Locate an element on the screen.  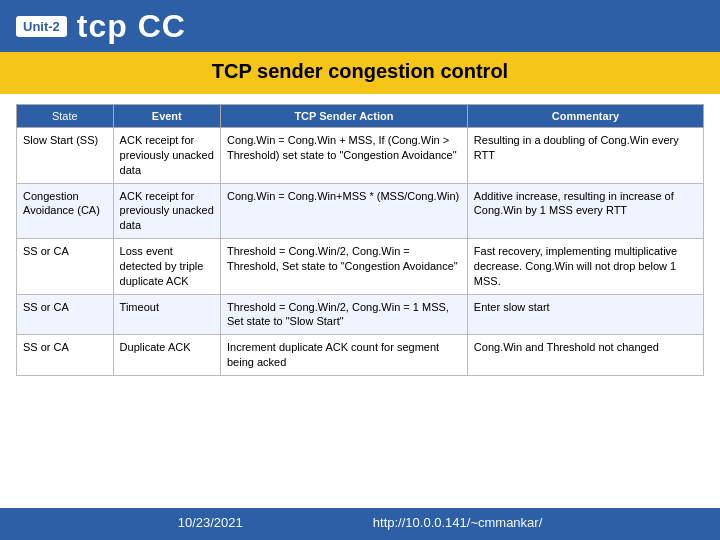
cell-action: Threshold = Cong.Win/2, Cong.Win = Thres… is located at coordinates (344, 267).